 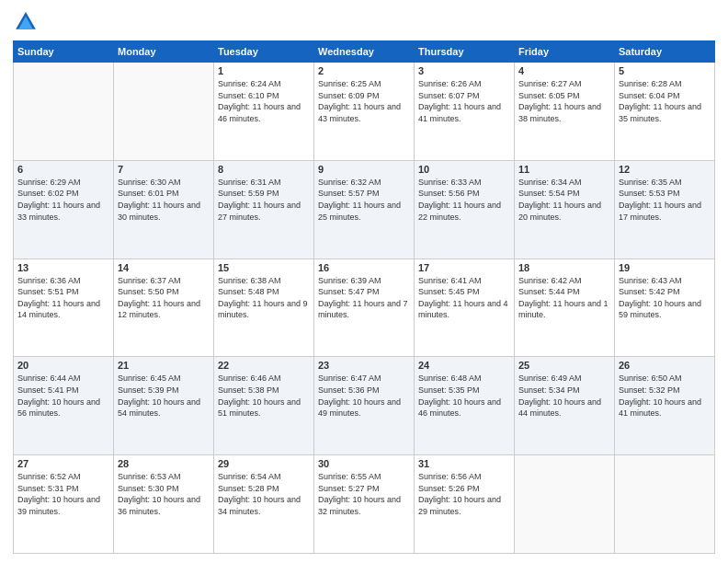 I want to click on day-number: 12, so click(x=665, y=169).